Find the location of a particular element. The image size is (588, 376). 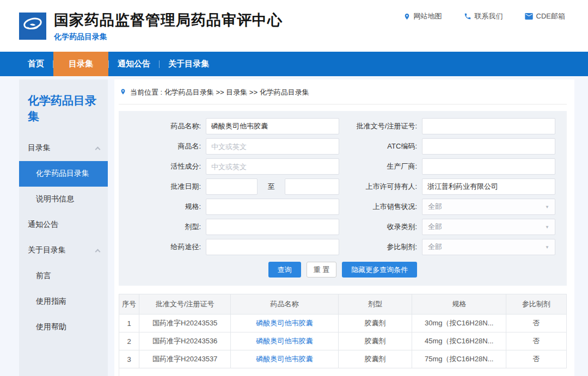

hide-more-conditions-button: 隐藏更多查询条件 is located at coordinates (379, 270).